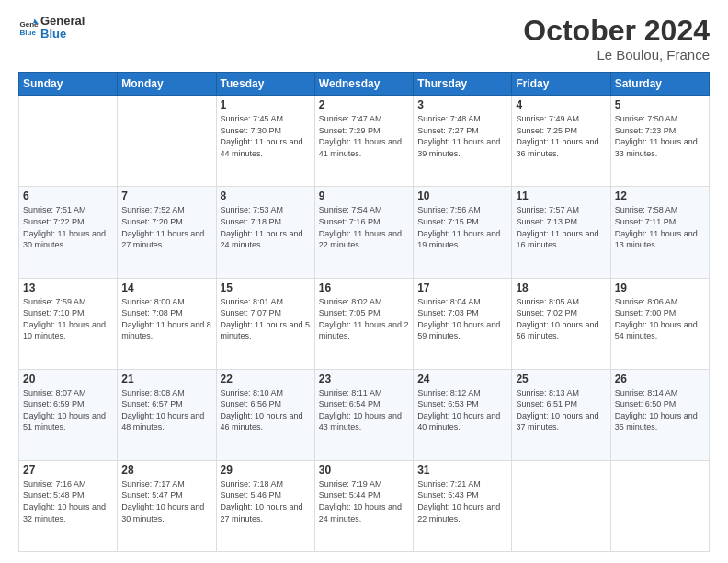 This screenshot has height=563, width=728. Describe the element at coordinates (265, 506) in the screenshot. I see `calendar-cell: 29Sunrise: 7:18 AMSunset: 5:46 PMDayligh…` at that location.